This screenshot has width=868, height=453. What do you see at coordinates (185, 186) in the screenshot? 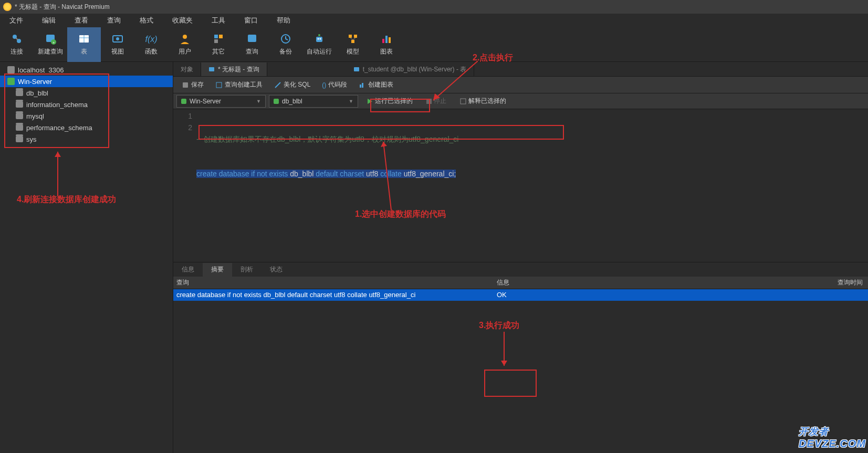
I see `line-gutter: 12` at bounding box center [185, 186].